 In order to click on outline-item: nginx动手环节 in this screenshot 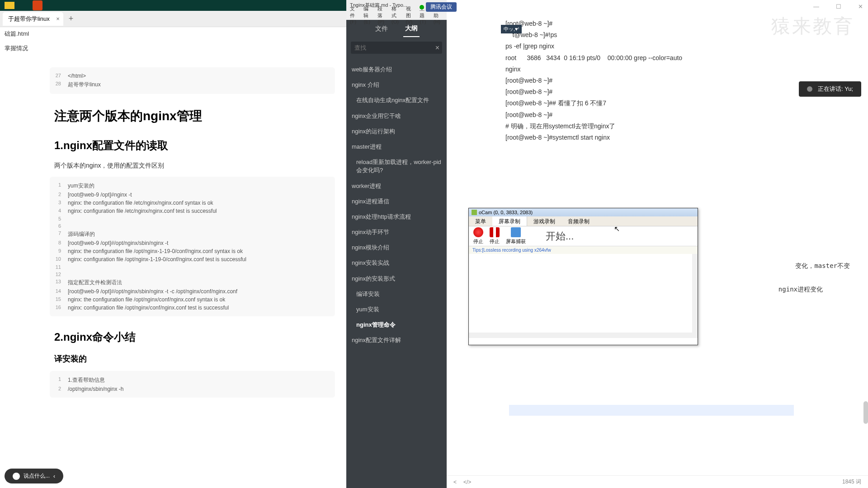, I will do `click(396, 232)`.